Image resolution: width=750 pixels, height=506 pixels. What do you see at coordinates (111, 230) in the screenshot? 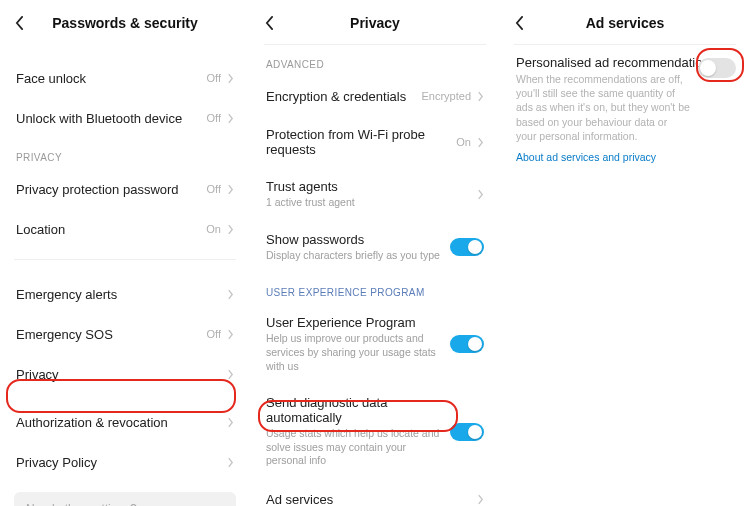
I see `label: Location` at bounding box center [111, 230].